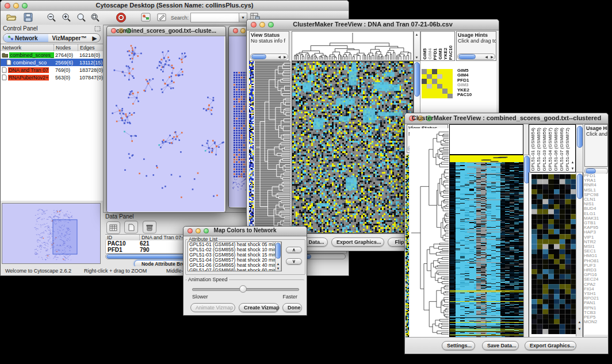  What do you see at coordinates (435, 54) in the screenshot?
I see `tv1-column-label: PFD1` at bounding box center [435, 54].